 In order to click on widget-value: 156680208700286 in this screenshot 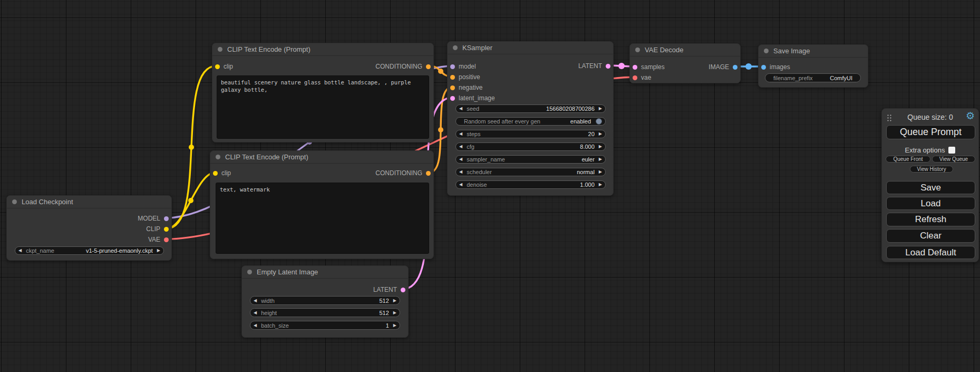, I will do `click(570, 109)`.